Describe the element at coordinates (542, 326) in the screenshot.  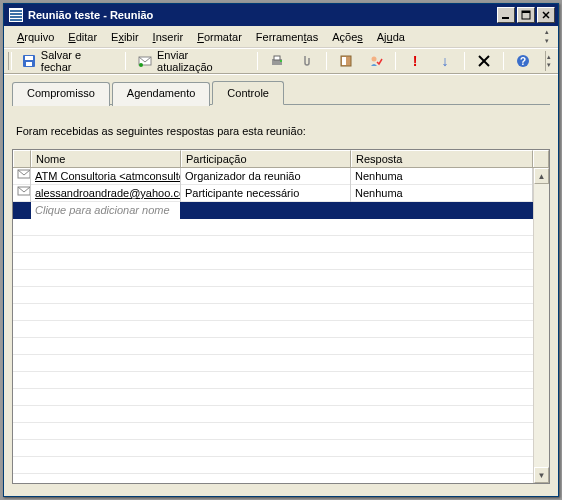
I see `scroll-track` at that location.